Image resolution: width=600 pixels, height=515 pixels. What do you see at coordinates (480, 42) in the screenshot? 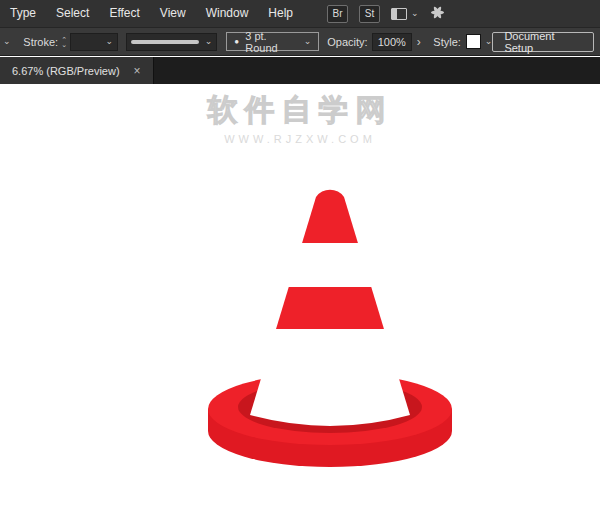
I see `style-swatch-dropdown: ⌄` at bounding box center [480, 42].